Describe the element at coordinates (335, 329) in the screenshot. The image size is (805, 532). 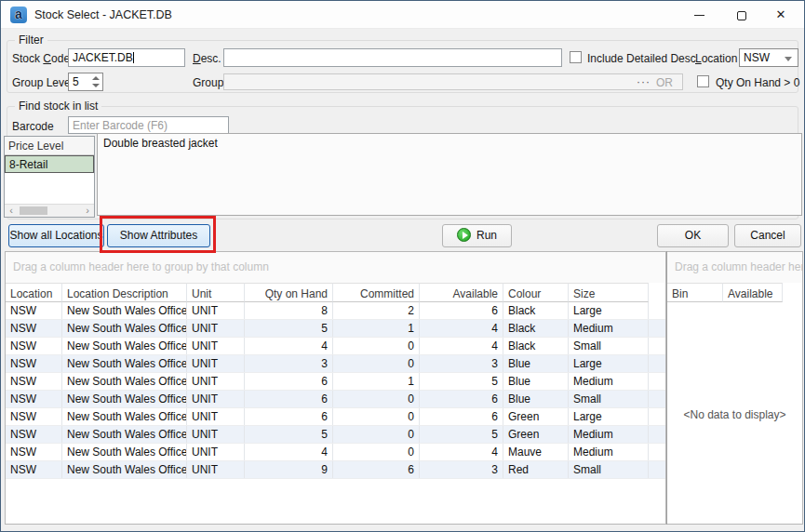
I see `table-row: NSWNew South Wales OfficeUNIT514BlackMed…` at that location.